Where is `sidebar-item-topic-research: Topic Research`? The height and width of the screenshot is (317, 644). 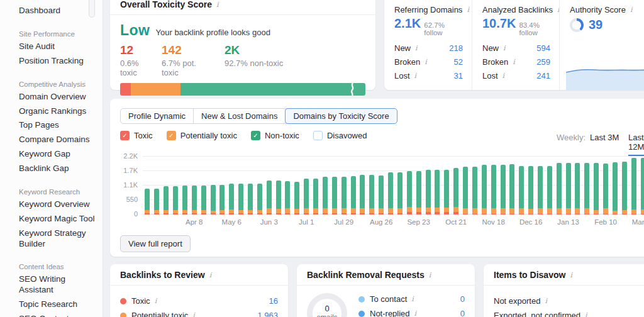 sidebar-item-topic-research: Topic Research is located at coordinates (58, 304).